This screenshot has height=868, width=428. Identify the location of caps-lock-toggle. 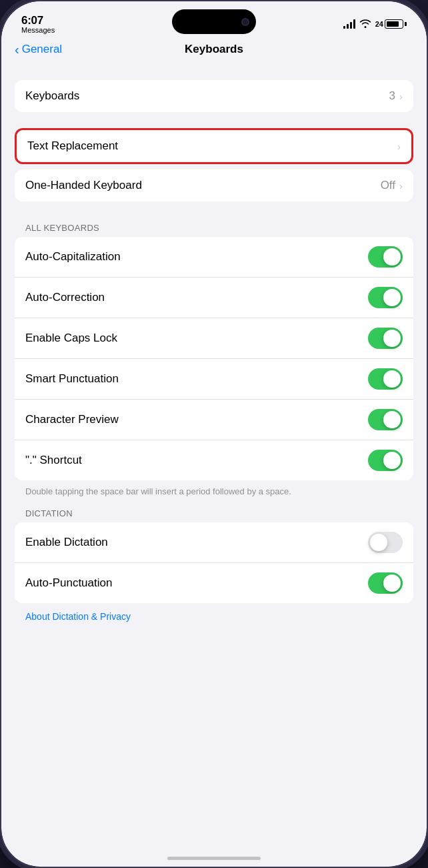
(385, 338).